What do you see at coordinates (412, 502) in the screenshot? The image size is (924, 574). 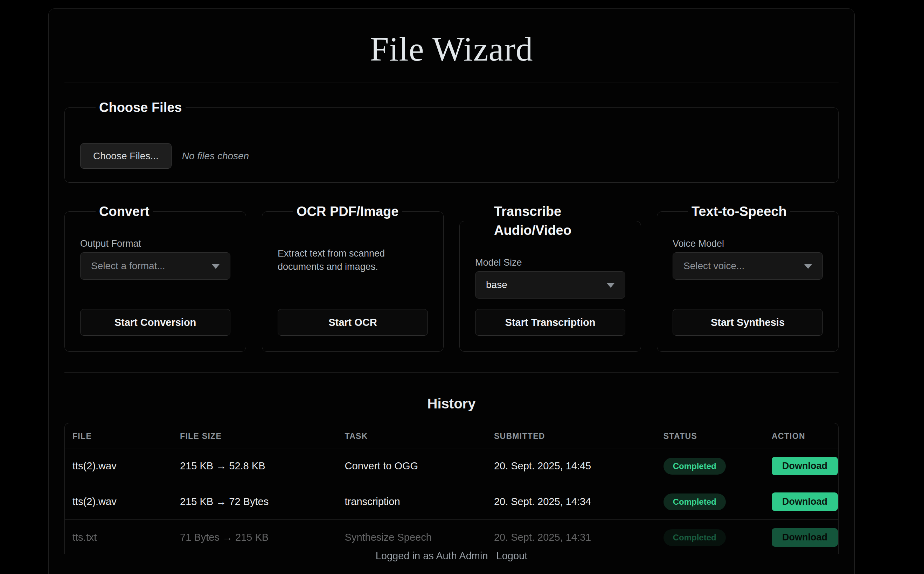 I see `cell-task: transcription` at bounding box center [412, 502].